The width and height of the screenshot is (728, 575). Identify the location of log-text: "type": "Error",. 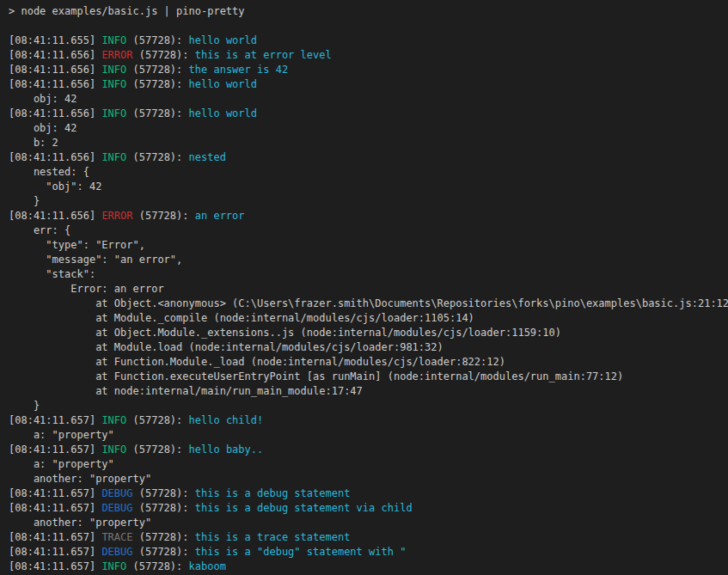
(77, 245).